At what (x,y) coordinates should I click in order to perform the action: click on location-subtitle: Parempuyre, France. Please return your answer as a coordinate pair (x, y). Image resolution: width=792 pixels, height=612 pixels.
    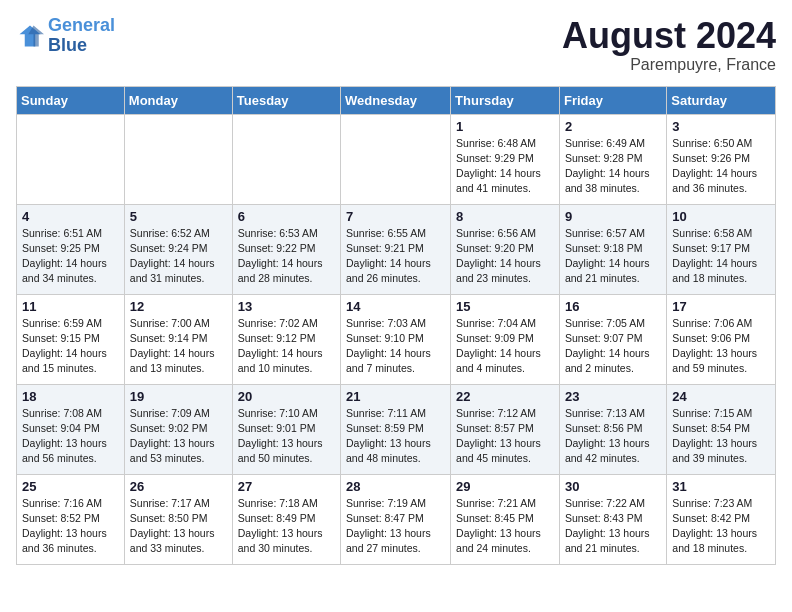
    Looking at the image, I should click on (669, 65).